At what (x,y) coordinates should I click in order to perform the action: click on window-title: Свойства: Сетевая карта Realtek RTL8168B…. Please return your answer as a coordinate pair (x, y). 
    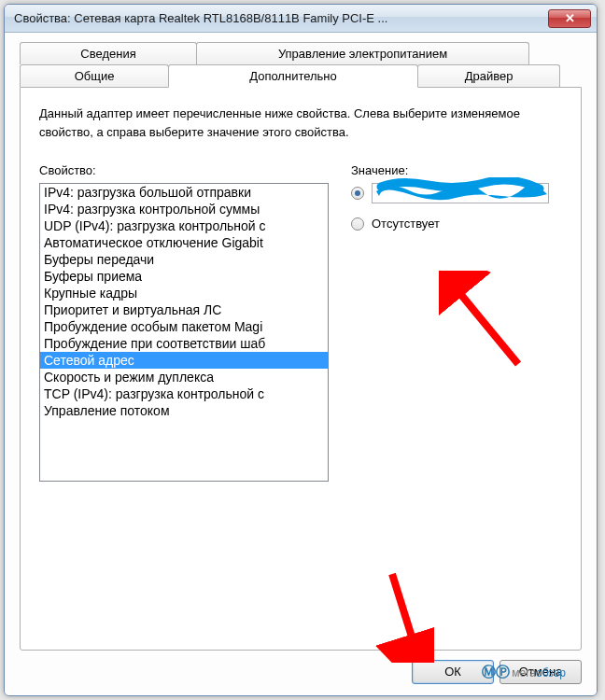
    Looking at the image, I should click on (281, 19).